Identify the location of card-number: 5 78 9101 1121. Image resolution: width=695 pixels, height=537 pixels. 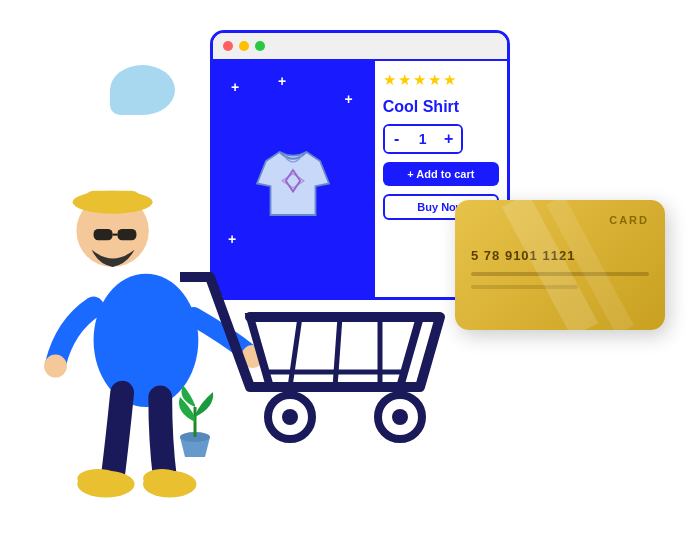
(560, 256).